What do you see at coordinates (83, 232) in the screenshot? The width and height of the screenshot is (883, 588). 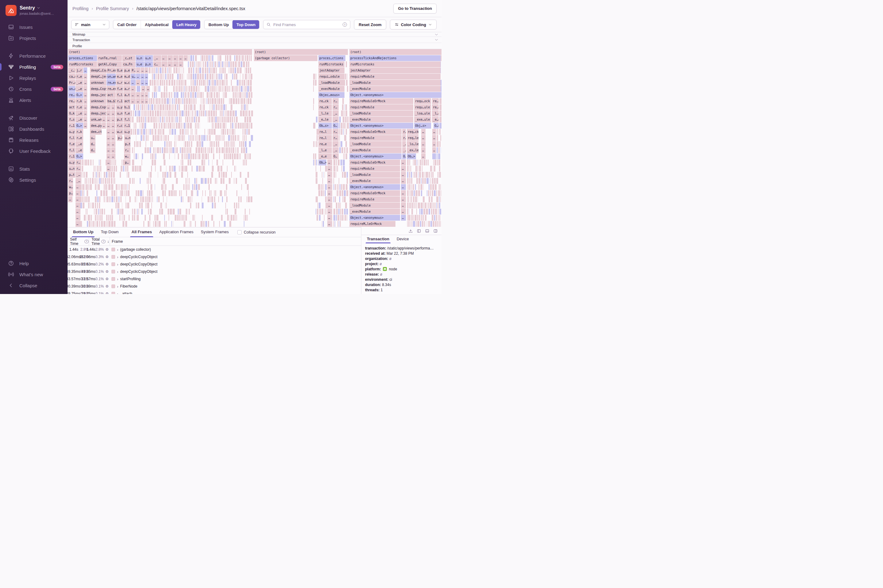 I see `tab-bottom-up: Bottom Up` at bounding box center [83, 232].